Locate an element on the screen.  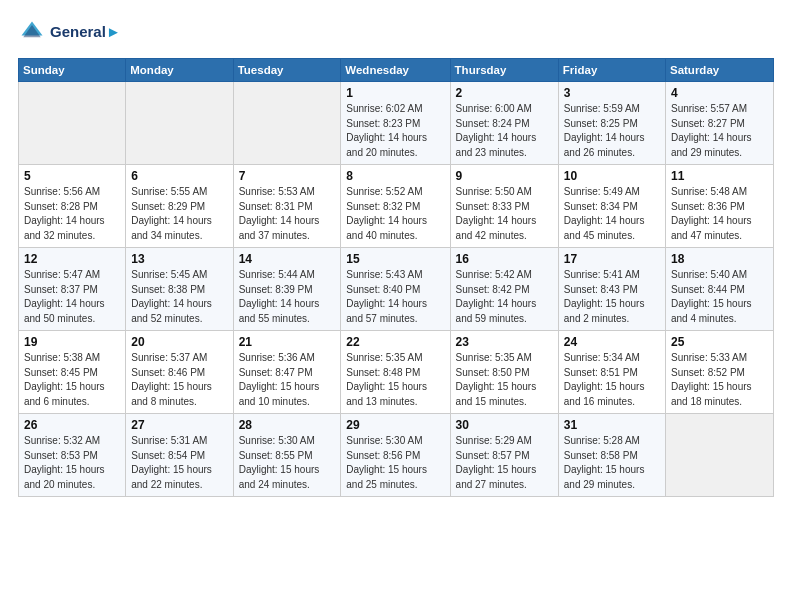
day-info: Sunrise: 5:29 AMSunset: 8:57 PMDaylight:… is located at coordinates (504, 463).